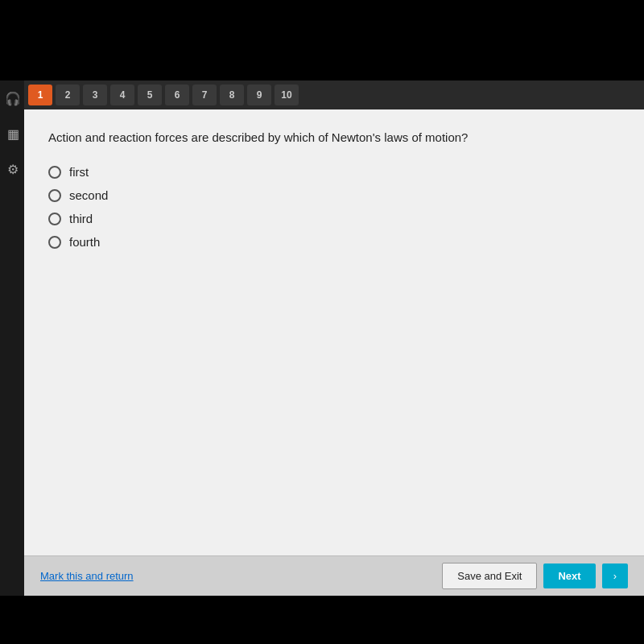 Image resolution: width=644 pixels, height=644 pixels. What do you see at coordinates (177, 95) in the screenshot?
I see `tab-question-6: 6` at bounding box center [177, 95].